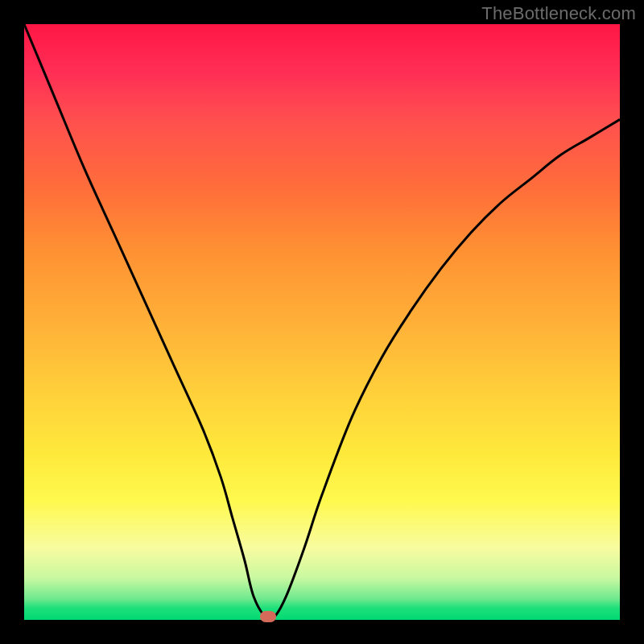  What do you see at coordinates (268, 617) in the screenshot?
I see `min-marker` at bounding box center [268, 617].